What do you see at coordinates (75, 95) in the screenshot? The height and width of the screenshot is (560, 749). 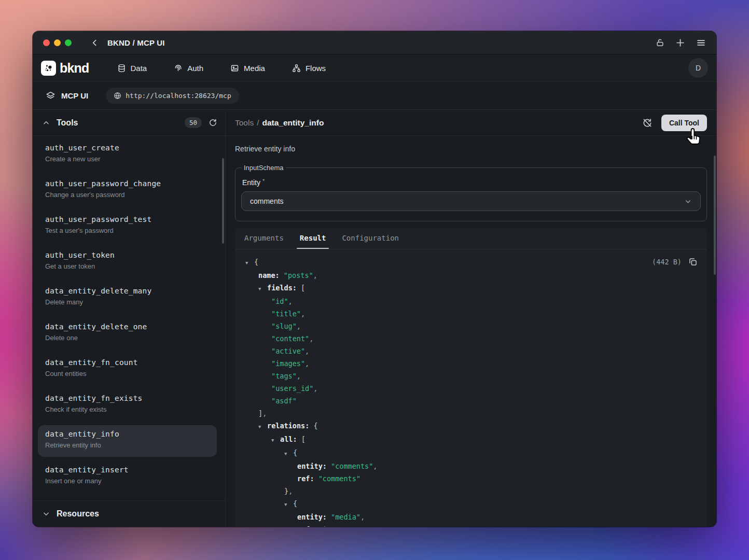 I see `page-title: MCP UI` at bounding box center [75, 95].